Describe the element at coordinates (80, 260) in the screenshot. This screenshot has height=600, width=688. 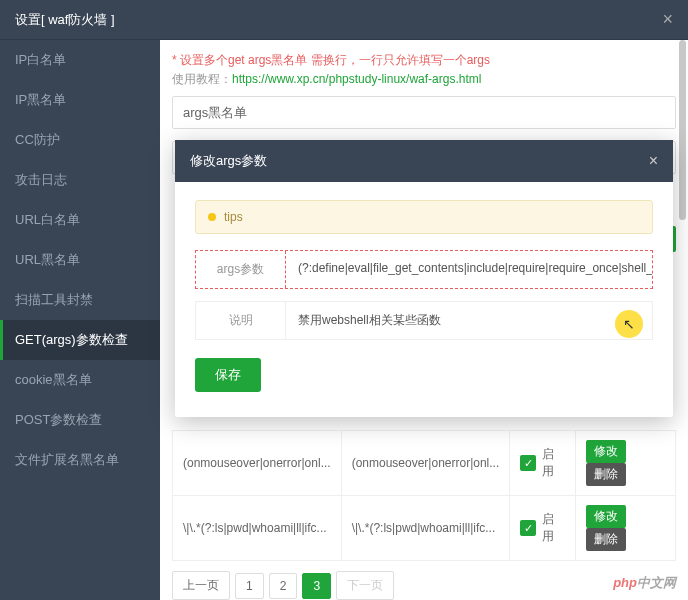
I see `sidebar-item-url-blacklist: URL黑名单` at that location.